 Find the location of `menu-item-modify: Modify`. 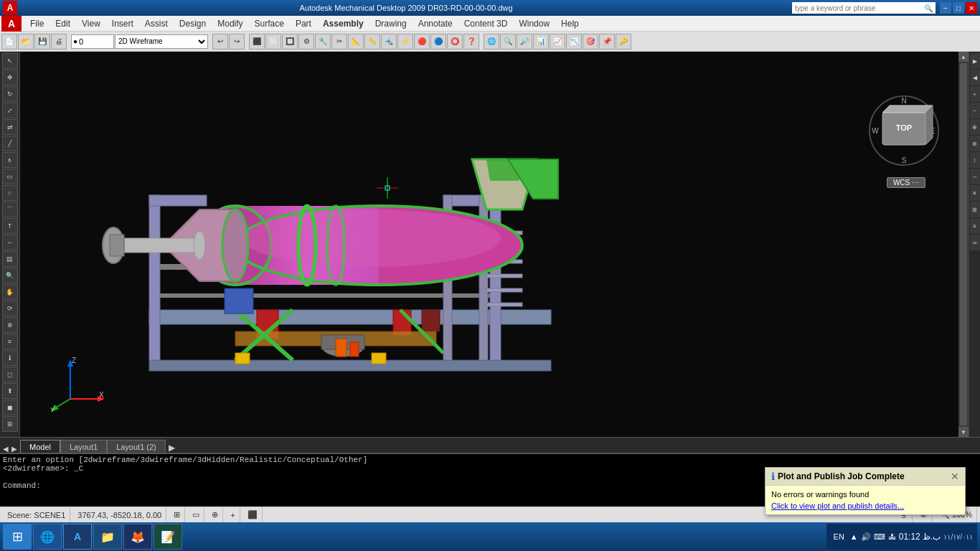

menu-item-modify: Modify is located at coordinates (230, 24).